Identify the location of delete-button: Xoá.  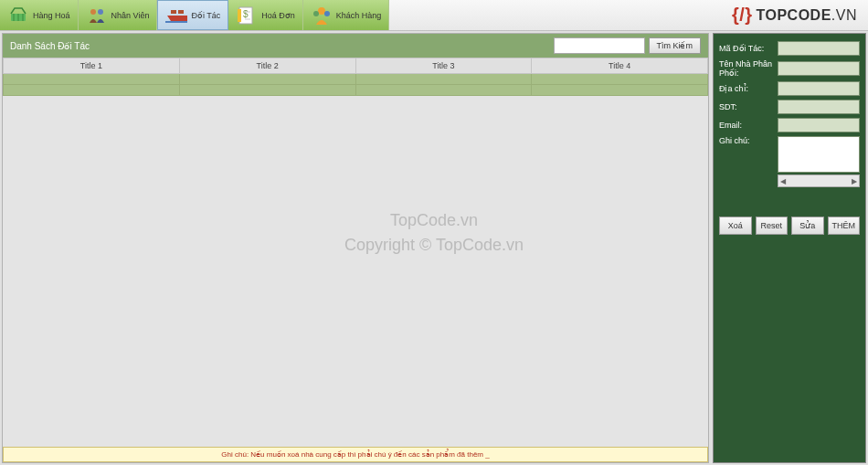
(736, 226).